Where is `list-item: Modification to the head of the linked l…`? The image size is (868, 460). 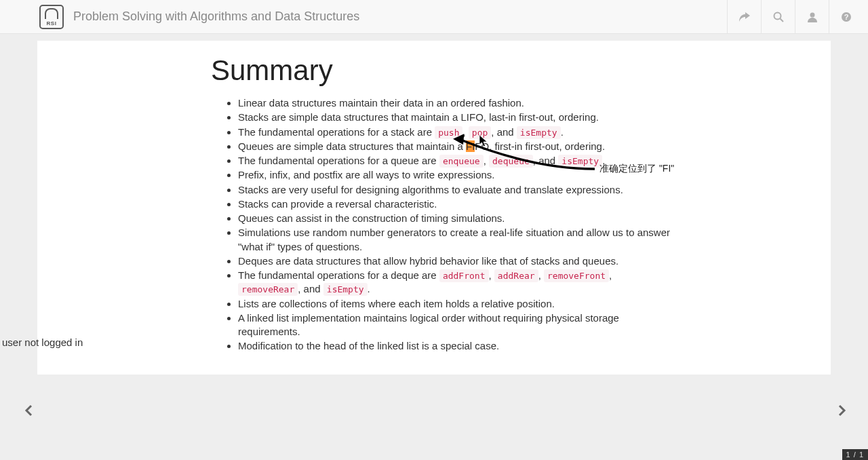 list-item: Modification to the head of the linked l… is located at coordinates (455, 346).